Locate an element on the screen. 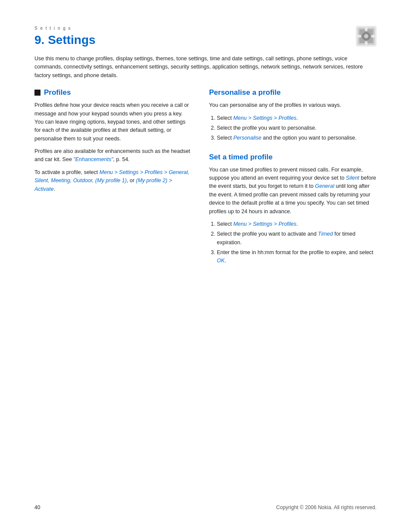 The image size is (411, 532). copyright-text: Copyright © 2006 Nokia. All rights reser… is located at coordinates (327, 507).